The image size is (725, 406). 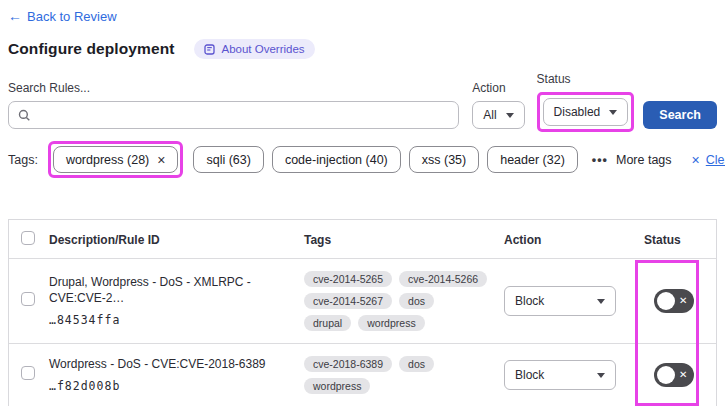 What do you see at coordinates (716, 160) in the screenshot?
I see `clear-tags-label: Clear tags` at bounding box center [716, 160].